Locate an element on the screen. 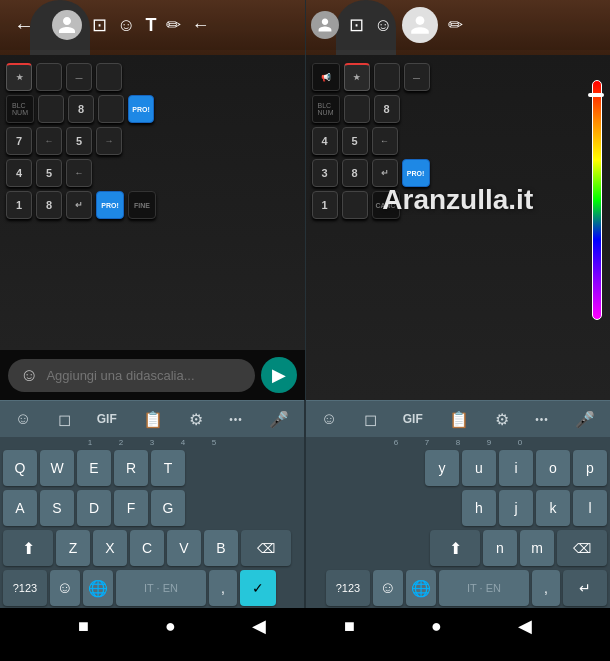 The width and height of the screenshot is (610, 661). globe-key-right: 🌐 is located at coordinates (421, 588).